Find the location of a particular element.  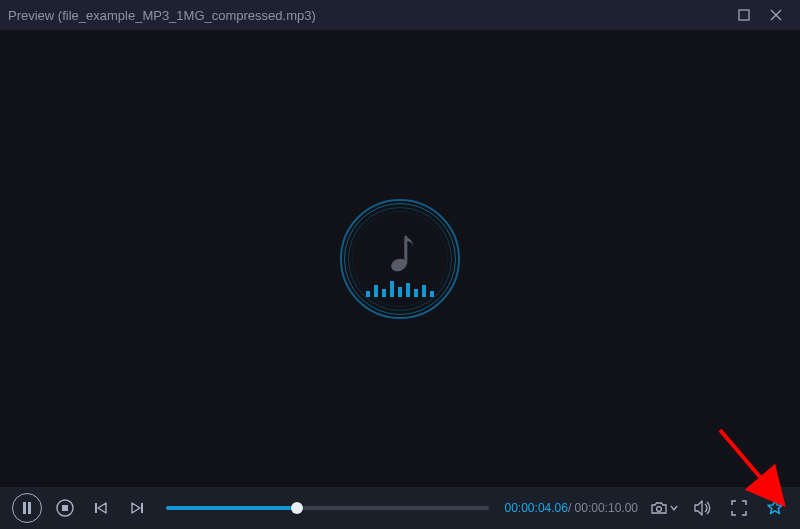

caret-down-icon is located at coordinates (674, 508).